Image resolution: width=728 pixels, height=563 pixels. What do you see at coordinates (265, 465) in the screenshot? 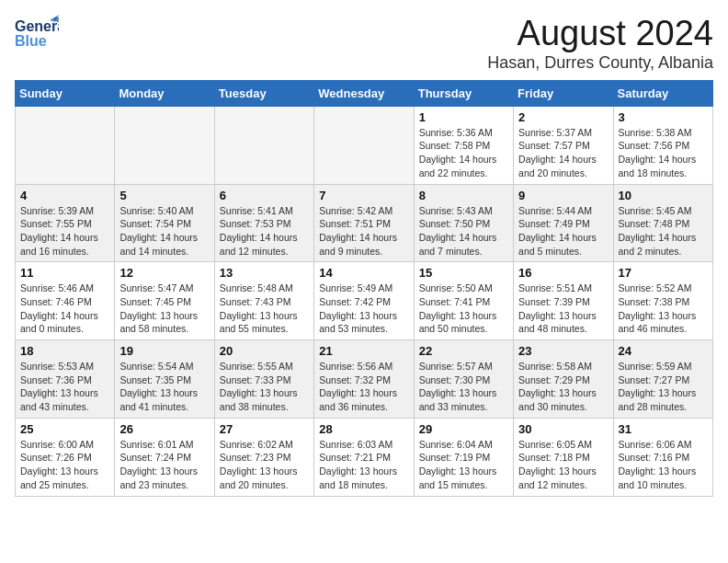
I see `day-info: Sunrise: 6:02 AM Sunset: 7:23 PM Dayligh…` at bounding box center [265, 465].